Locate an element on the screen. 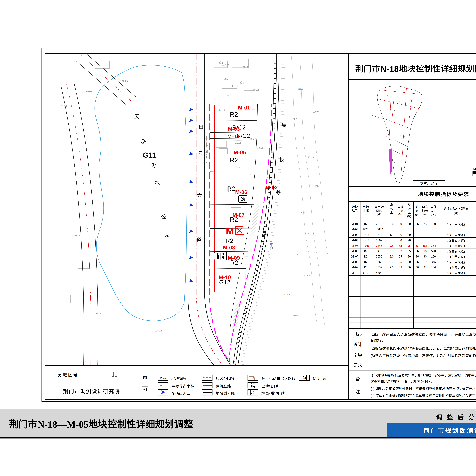  svg-text: 120.43 is located at coordinates (76, 236).